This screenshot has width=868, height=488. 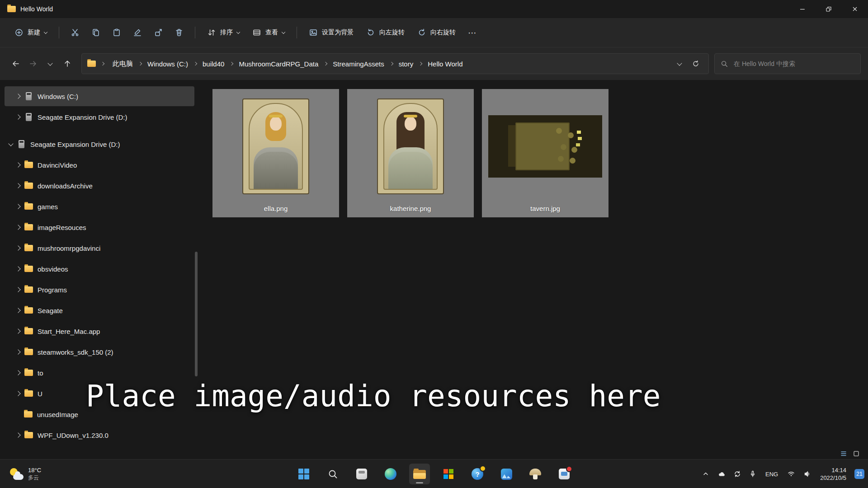 I want to click on taskbar-app-explorer, so click(x=420, y=474).